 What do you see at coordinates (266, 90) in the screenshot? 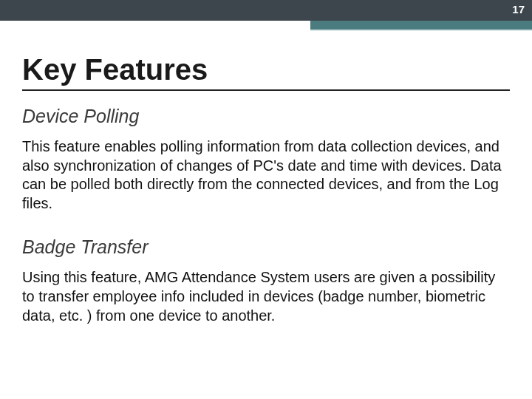
I see `title-underline` at bounding box center [266, 90].